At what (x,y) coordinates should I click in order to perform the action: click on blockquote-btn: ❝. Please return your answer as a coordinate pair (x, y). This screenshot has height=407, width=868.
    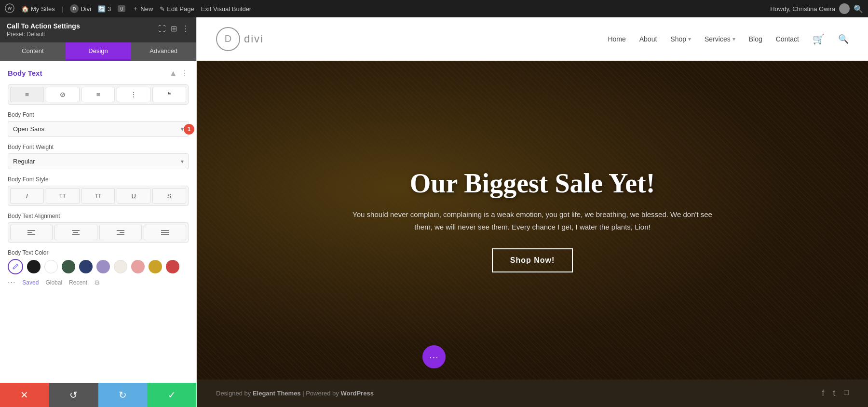
    Looking at the image, I should click on (169, 95).